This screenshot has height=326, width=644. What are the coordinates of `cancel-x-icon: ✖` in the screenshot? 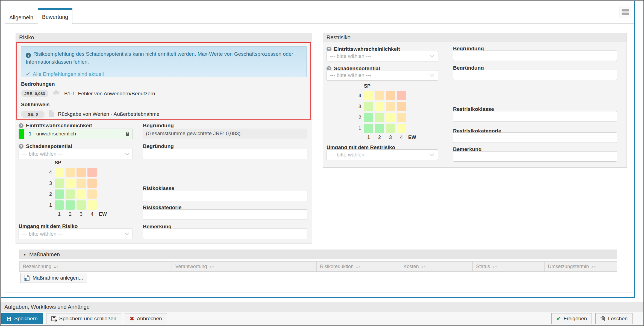 It's located at (132, 319).